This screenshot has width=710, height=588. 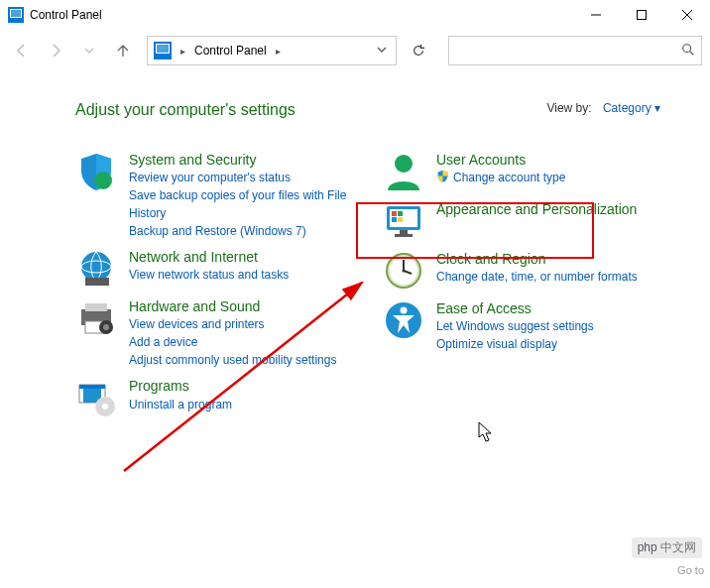 What do you see at coordinates (180, 405) in the screenshot?
I see `link-uninstall: Uninstall a program` at bounding box center [180, 405].